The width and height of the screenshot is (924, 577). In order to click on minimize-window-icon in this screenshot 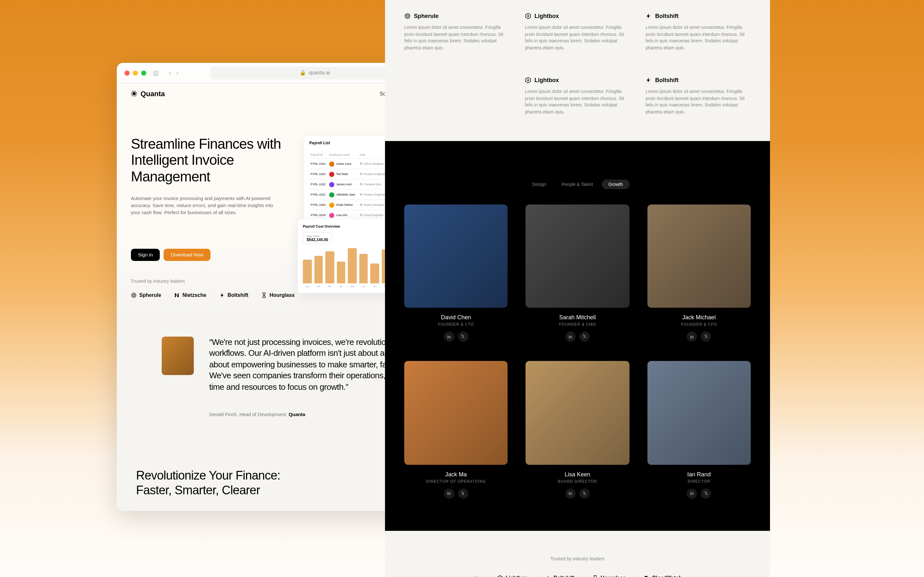, I will do `click(135, 73)`.